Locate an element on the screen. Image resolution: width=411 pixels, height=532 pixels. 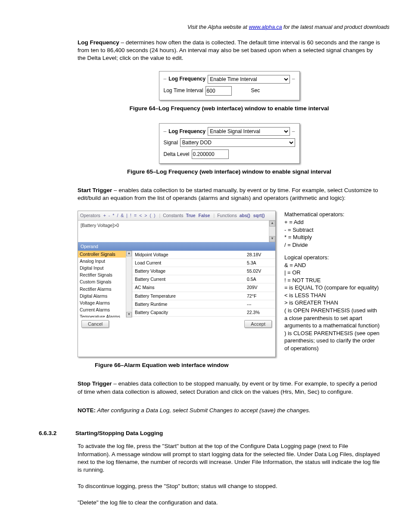
operand-category-item: Voltage Alarms is located at coordinates (105, 303).